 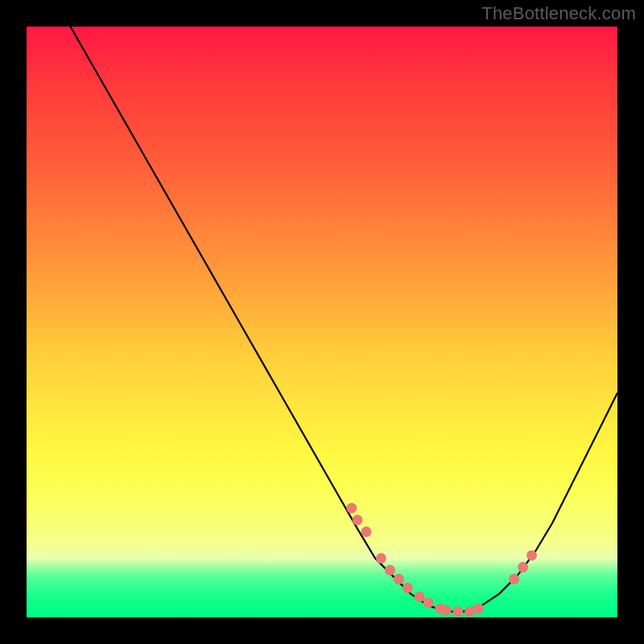 What do you see at coordinates (559, 14) in the screenshot?
I see `attribution-label: TheBottleneck.com` at bounding box center [559, 14].